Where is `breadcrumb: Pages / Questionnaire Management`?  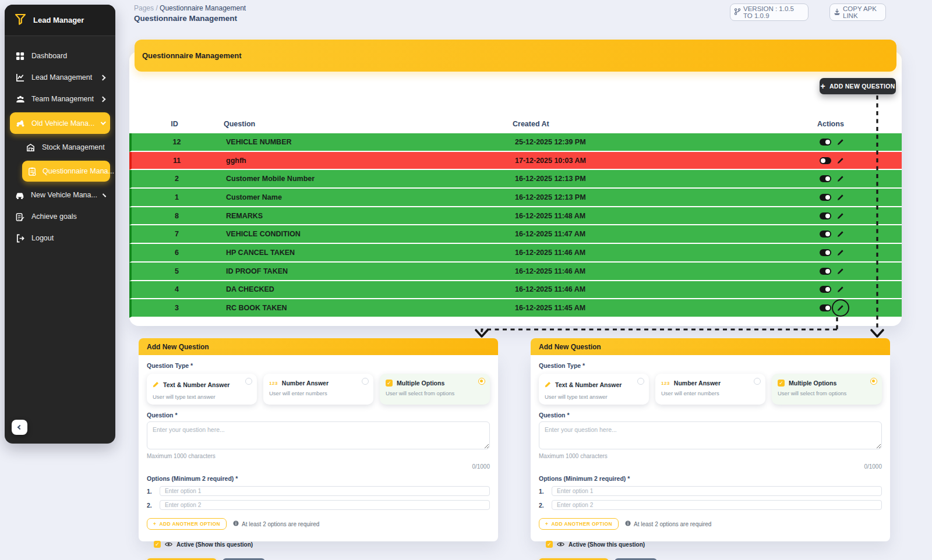
breadcrumb: Pages / Questionnaire Management is located at coordinates (190, 8).